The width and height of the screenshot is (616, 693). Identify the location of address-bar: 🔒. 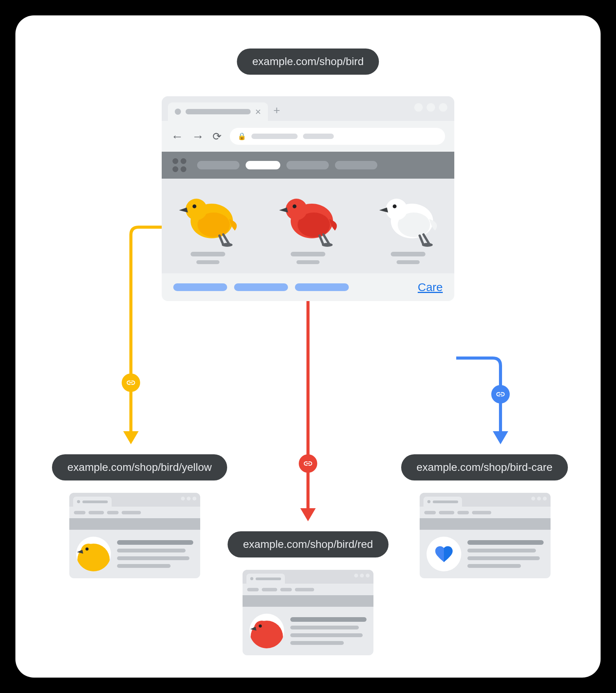
(337, 136).